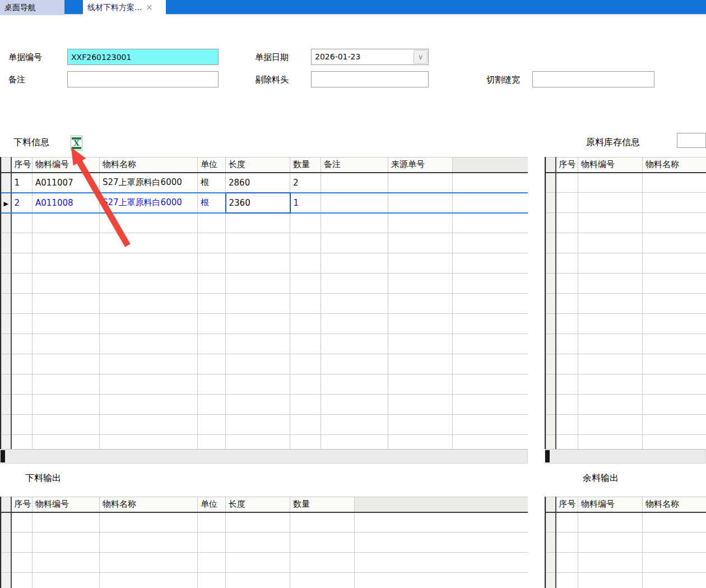  Describe the element at coordinates (7, 203) in the screenshot. I see `row-selector-cell: ▶` at that location.